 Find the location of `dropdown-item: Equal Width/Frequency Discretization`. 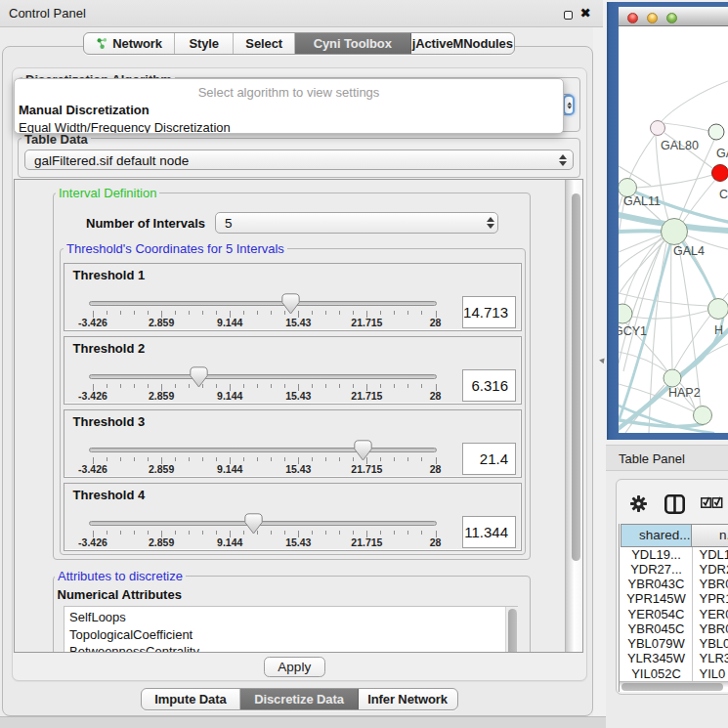

dropdown-item: Equal Width/Frequency Discretization is located at coordinates (289, 126).